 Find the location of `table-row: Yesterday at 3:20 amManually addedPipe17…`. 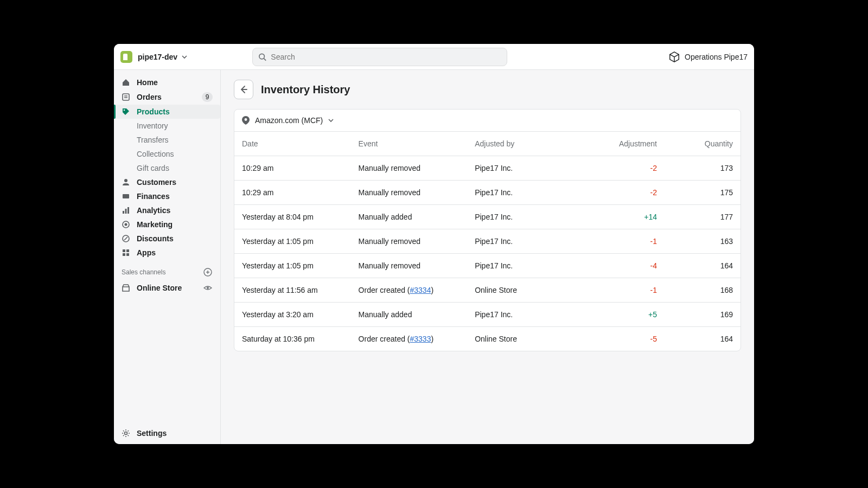

table-row: Yesterday at 3:20 amManually addedPipe17… is located at coordinates (487, 314).